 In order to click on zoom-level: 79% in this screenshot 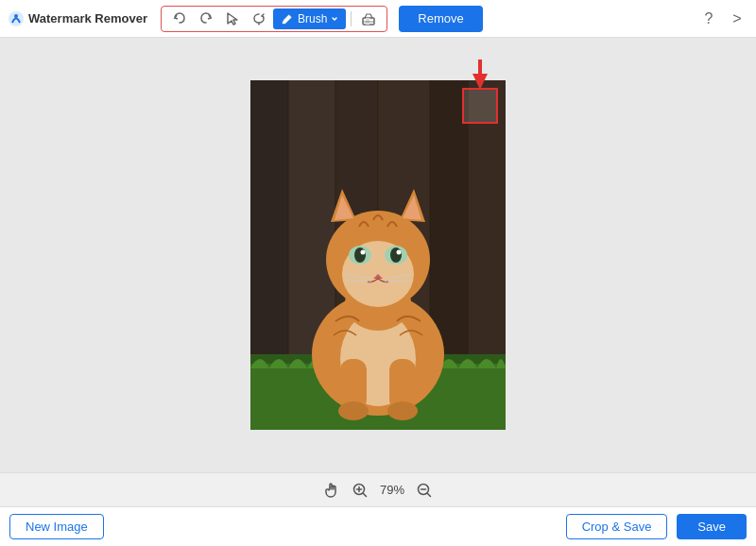, I will do `click(392, 489)`.